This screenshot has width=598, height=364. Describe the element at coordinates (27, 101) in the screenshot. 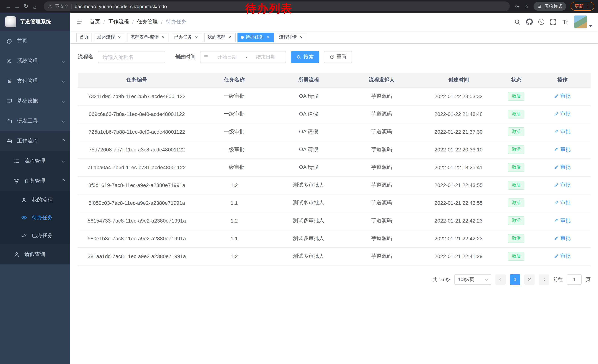

I see `sidebar-item-label: 基础设施` at that location.